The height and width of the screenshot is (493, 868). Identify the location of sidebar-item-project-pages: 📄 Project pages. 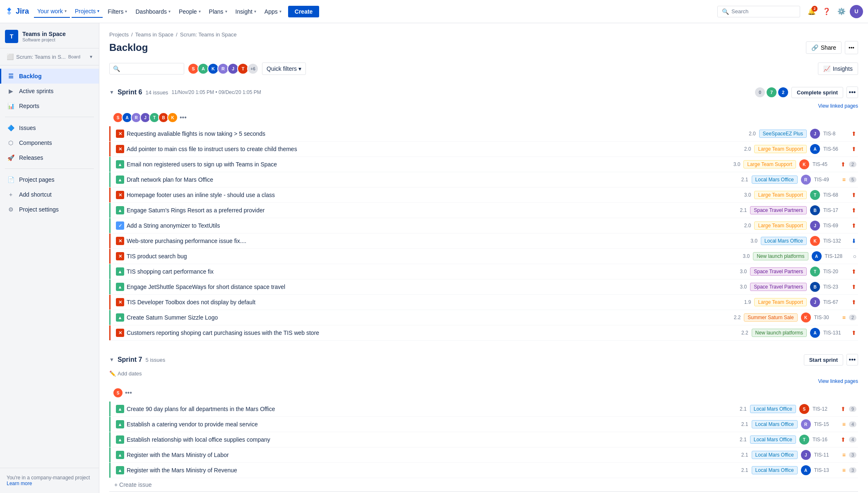
(50, 180).